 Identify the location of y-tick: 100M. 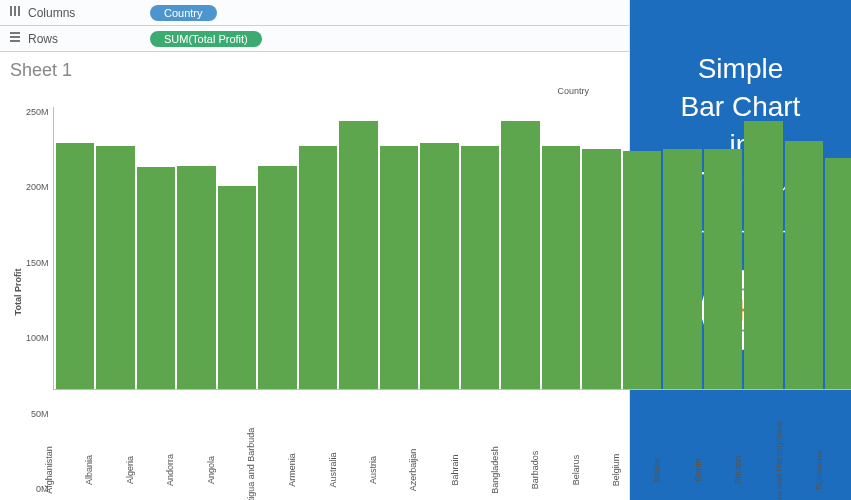
(38, 338).